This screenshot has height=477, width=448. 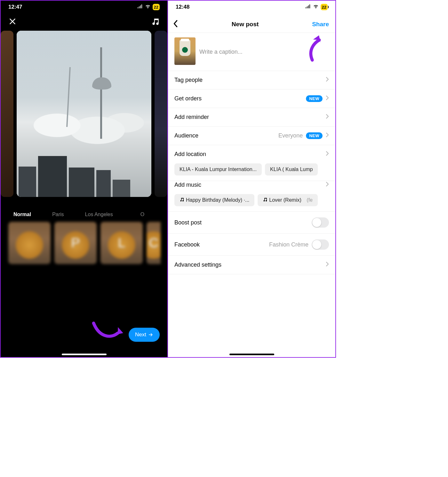 I want to click on back-button, so click(x=175, y=24).